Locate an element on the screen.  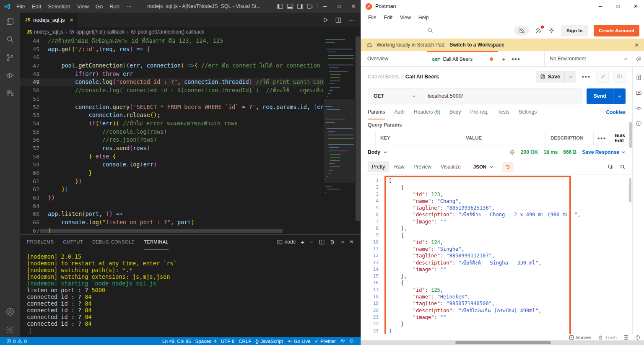
more-options-icon: ●●● is located at coordinates (586, 76).